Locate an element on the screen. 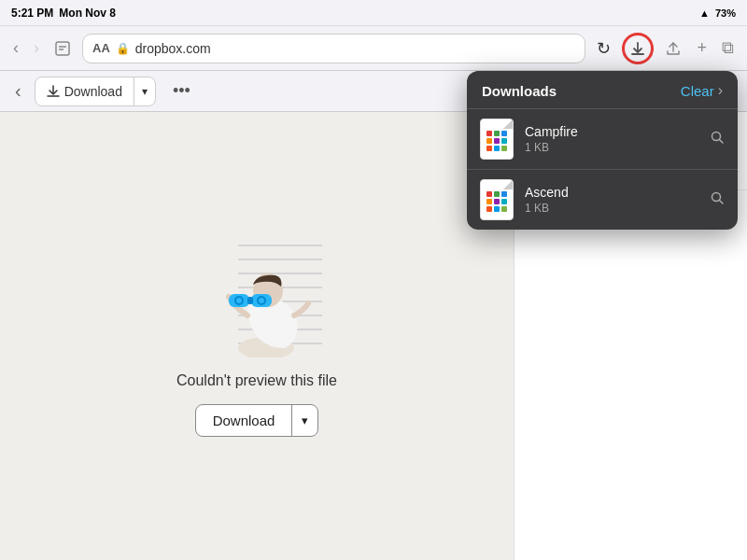 The image size is (747, 560). campfire-size: 1 KB is located at coordinates (612, 147).